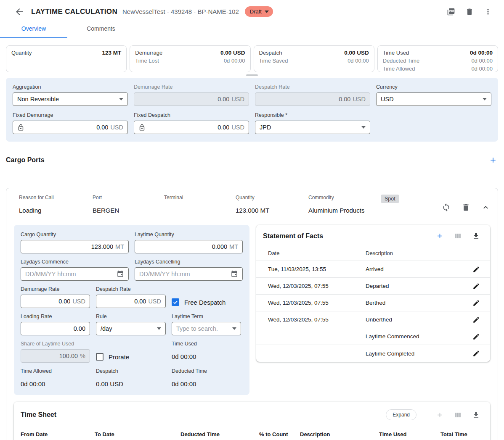  I want to click on port-despatch-rate-input, so click(123, 301).